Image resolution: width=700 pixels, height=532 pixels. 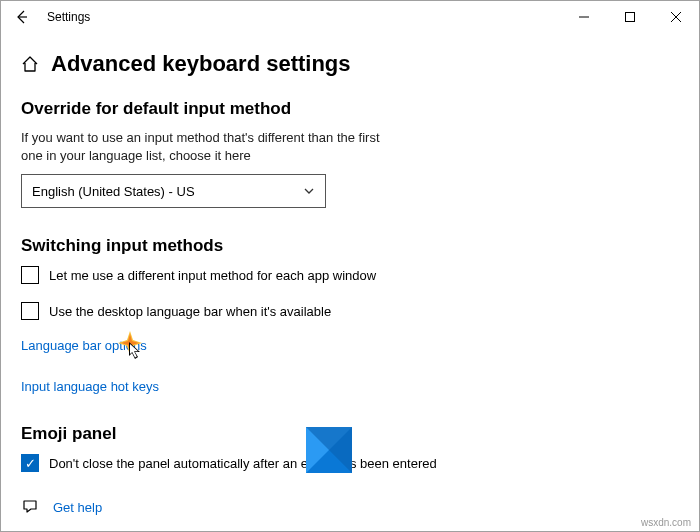 I want to click on home-icon, so click(x=30, y=64).